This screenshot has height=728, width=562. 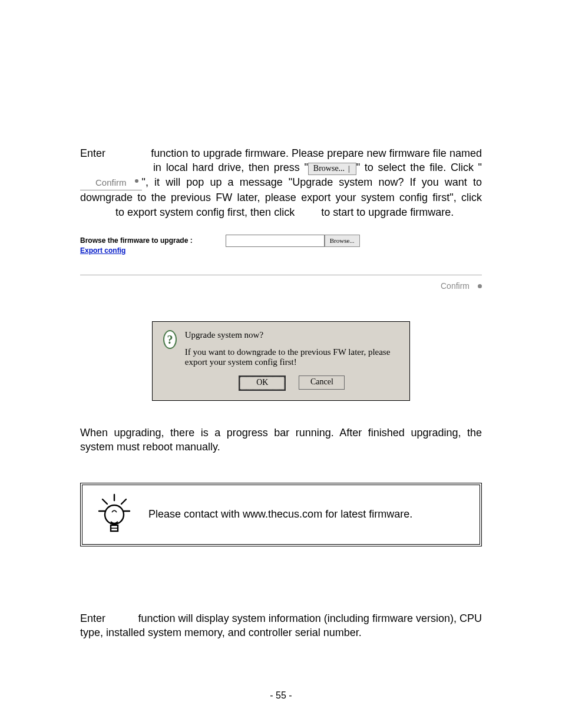 What do you see at coordinates (111, 183) in the screenshot?
I see `confirm-label: Confirm` at bounding box center [111, 183].